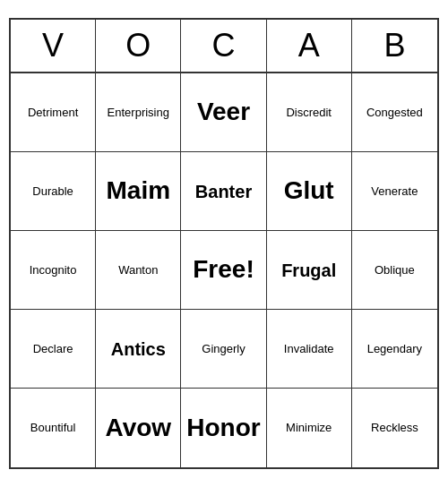 The height and width of the screenshot is (487, 448). I want to click on grid-cell-r4-c3: Minimize, so click(310, 428).